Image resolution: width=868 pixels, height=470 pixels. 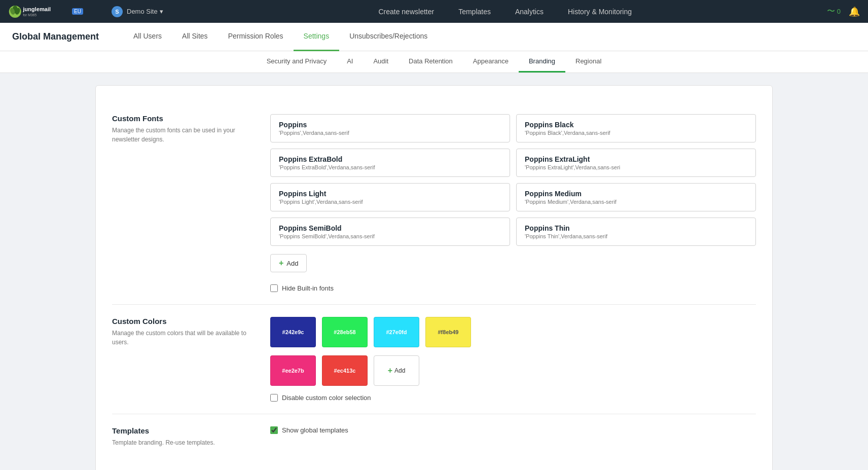 I want to click on site-selector: S Demo Site ▾, so click(x=137, y=12).